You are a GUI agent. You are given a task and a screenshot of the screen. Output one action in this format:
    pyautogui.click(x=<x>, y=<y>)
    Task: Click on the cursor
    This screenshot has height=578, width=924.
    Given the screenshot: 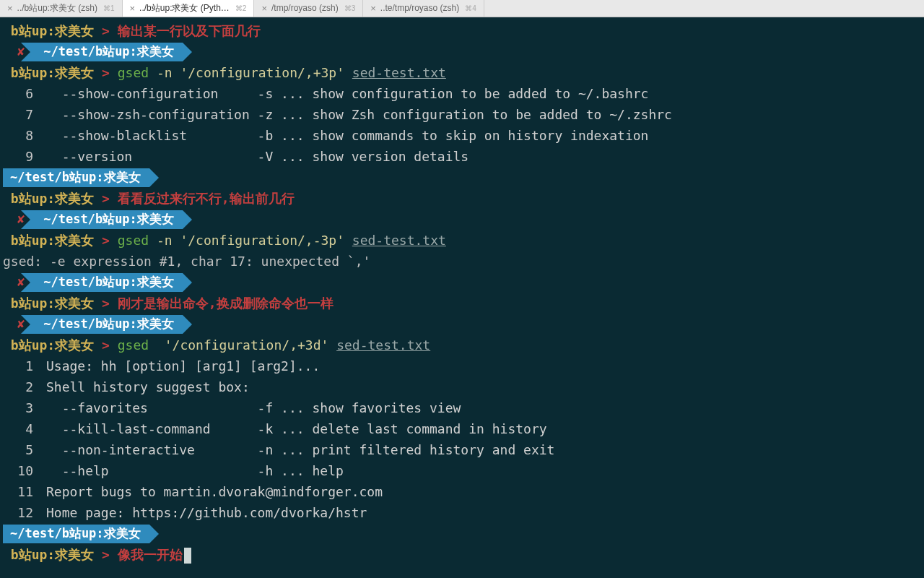 What is the action you would take?
    pyautogui.click(x=188, y=556)
    